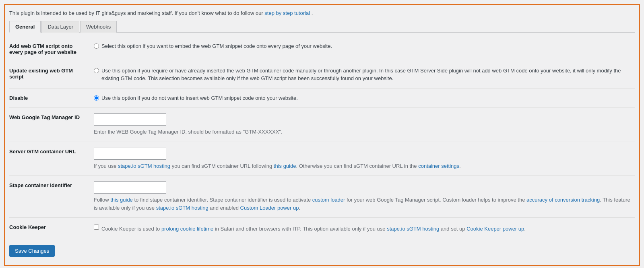 The width and height of the screenshot is (644, 268). What do you see at coordinates (98, 27) in the screenshot?
I see `tab-webhooks: Webhooks` at bounding box center [98, 27].